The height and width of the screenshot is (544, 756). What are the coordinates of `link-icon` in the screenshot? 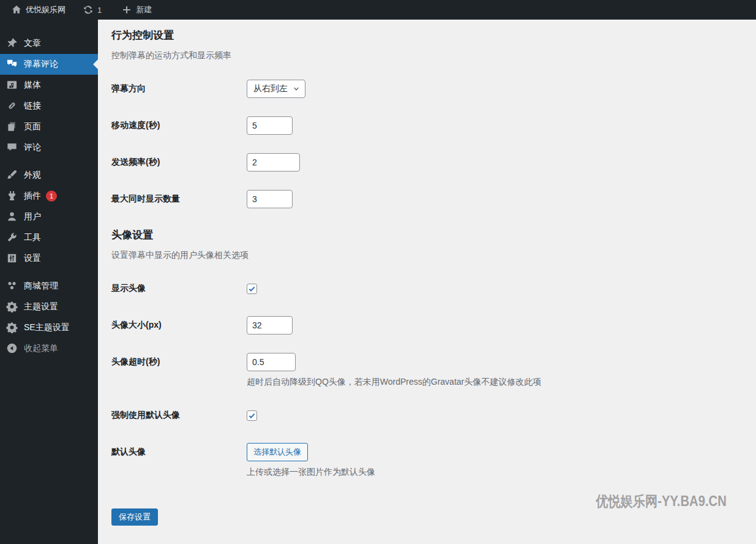 It's located at (12, 106).